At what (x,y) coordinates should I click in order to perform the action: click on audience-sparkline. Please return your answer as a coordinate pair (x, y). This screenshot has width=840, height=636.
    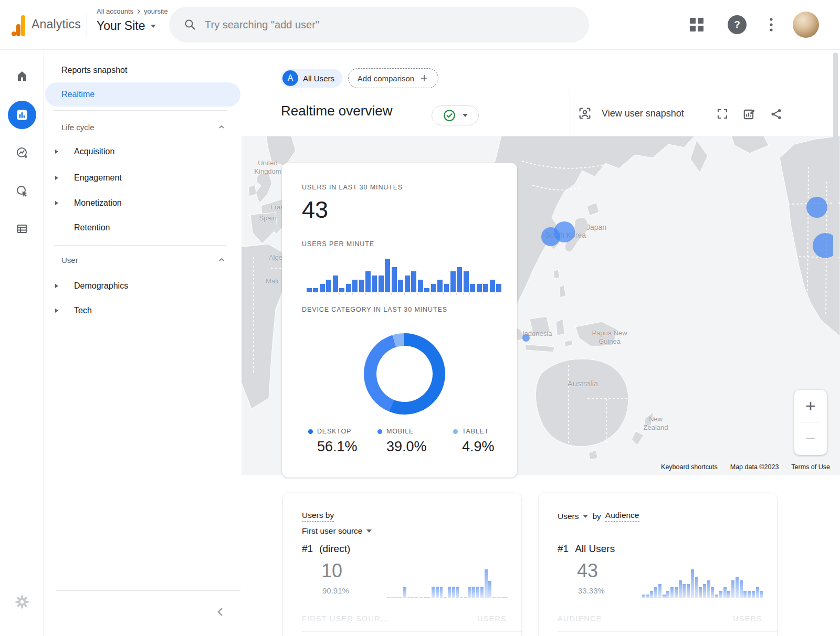
    Looking at the image, I should click on (702, 584).